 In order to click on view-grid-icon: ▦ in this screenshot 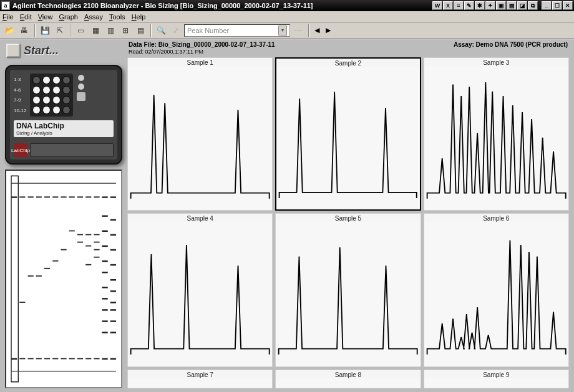, I will do `click(95, 31)`.